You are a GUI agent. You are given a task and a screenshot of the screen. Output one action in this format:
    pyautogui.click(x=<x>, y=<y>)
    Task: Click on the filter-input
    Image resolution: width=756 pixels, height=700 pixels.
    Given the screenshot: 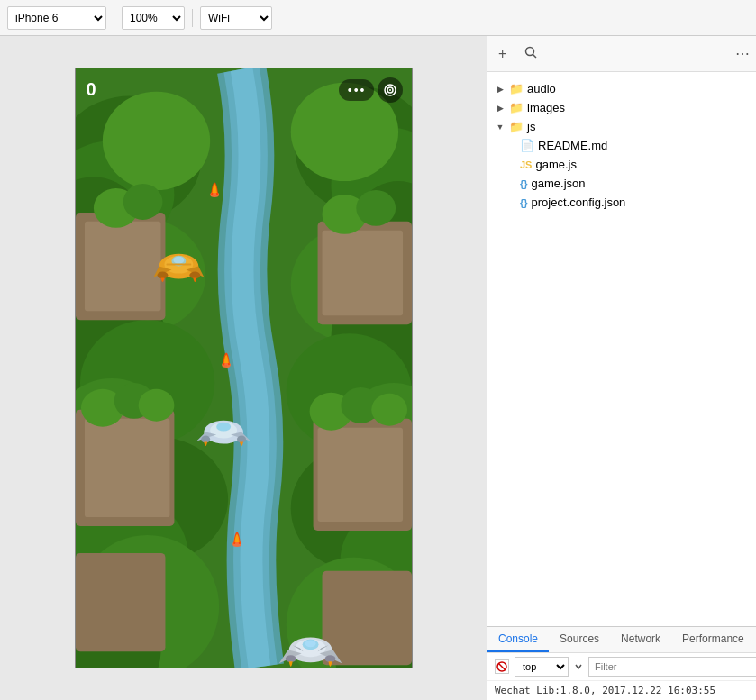 What is the action you would take?
    pyautogui.click(x=672, y=667)
    